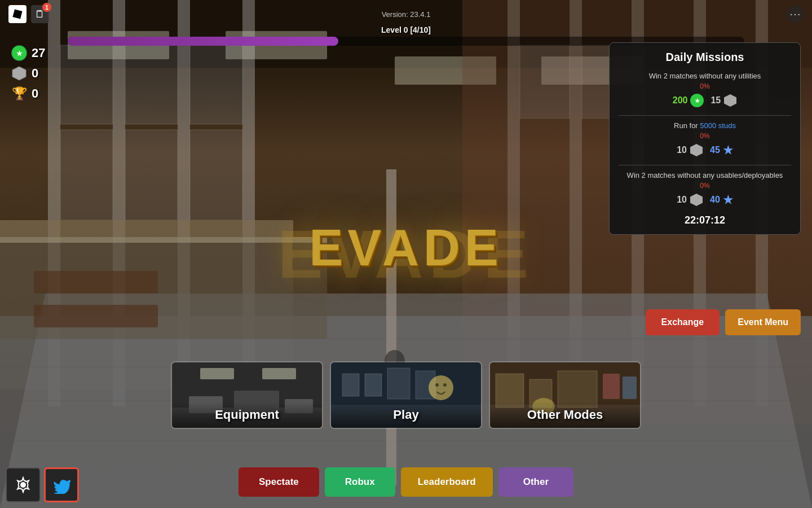 This screenshot has width=812, height=508. Describe the element at coordinates (28, 73) in the screenshot. I see `stats-panel: ★ 27 0 🏆 0` at that location.